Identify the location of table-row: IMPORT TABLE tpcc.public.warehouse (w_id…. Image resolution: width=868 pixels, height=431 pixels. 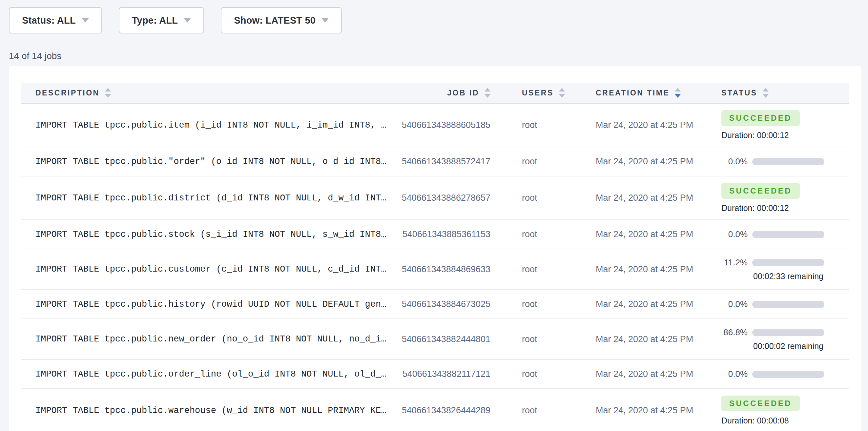
(435, 410).